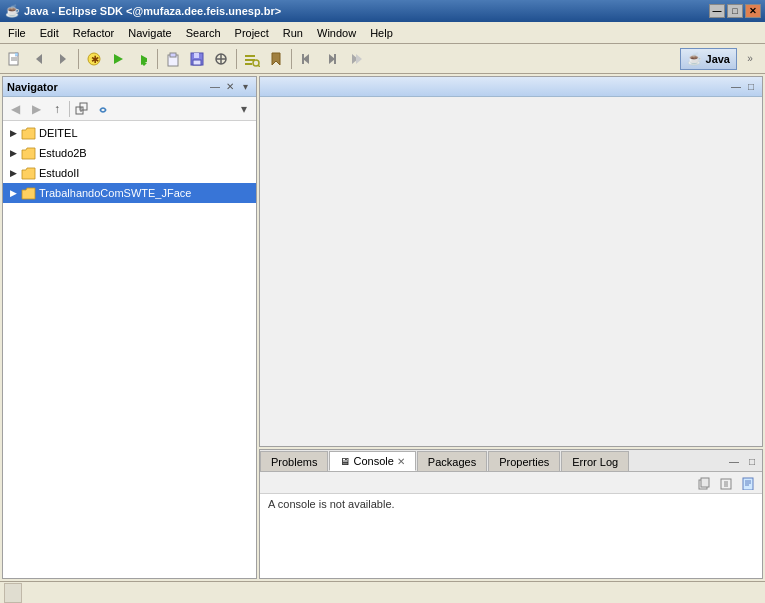  Describe the element at coordinates (726, 483) in the screenshot. I see `console-paste-button` at that location.